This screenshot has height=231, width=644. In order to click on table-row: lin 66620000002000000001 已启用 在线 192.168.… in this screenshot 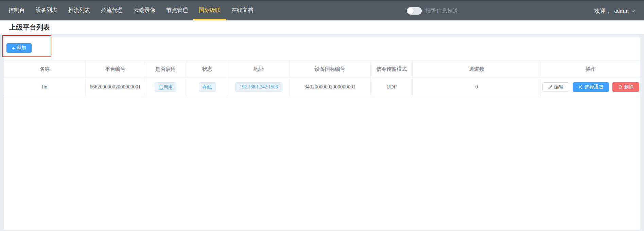, I will do `click(322, 87)`.